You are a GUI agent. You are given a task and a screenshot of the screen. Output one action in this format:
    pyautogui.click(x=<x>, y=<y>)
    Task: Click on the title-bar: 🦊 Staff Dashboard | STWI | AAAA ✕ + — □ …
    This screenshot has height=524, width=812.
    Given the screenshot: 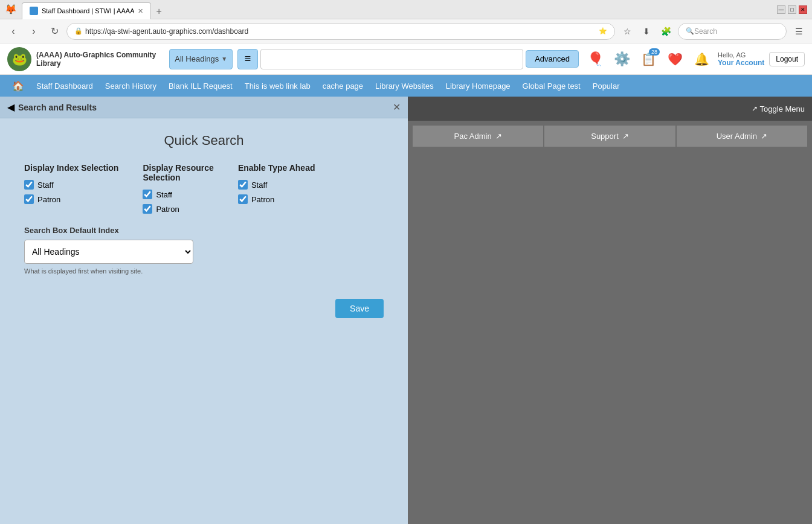 What is the action you would take?
    pyautogui.click(x=406, y=10)
    